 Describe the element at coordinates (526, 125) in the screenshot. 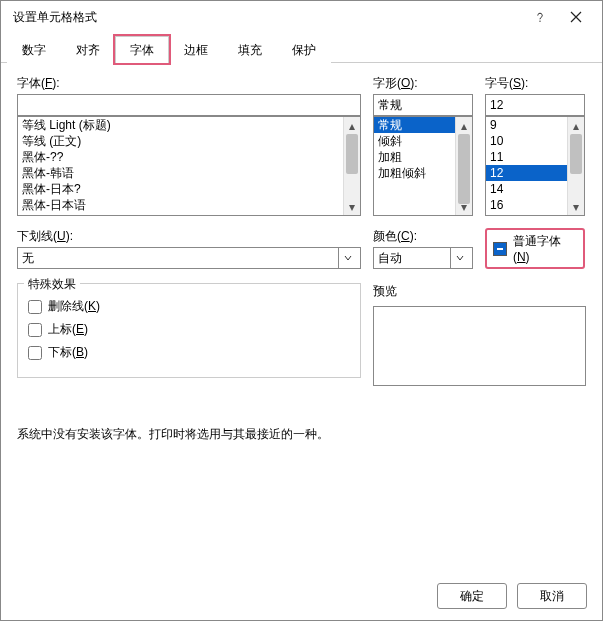

I see `list-item: 9` at that location.